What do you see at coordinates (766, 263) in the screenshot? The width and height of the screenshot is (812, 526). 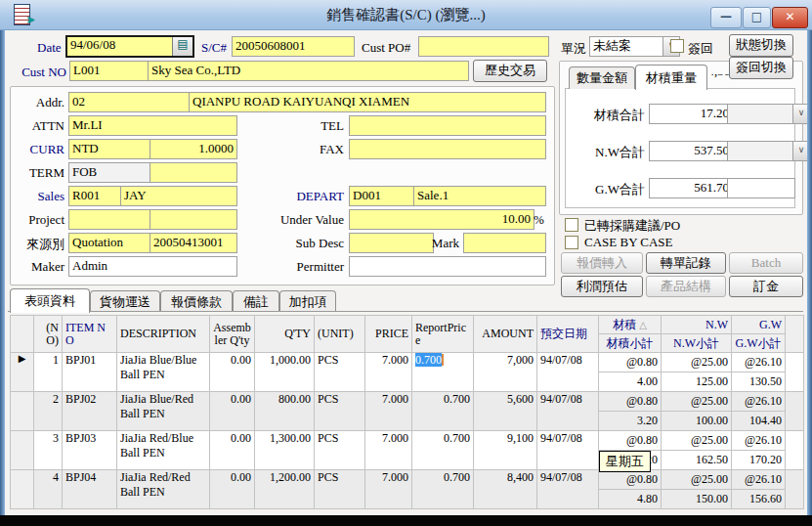 I see `batch-button: Batch` at bounding box center [766, 263].